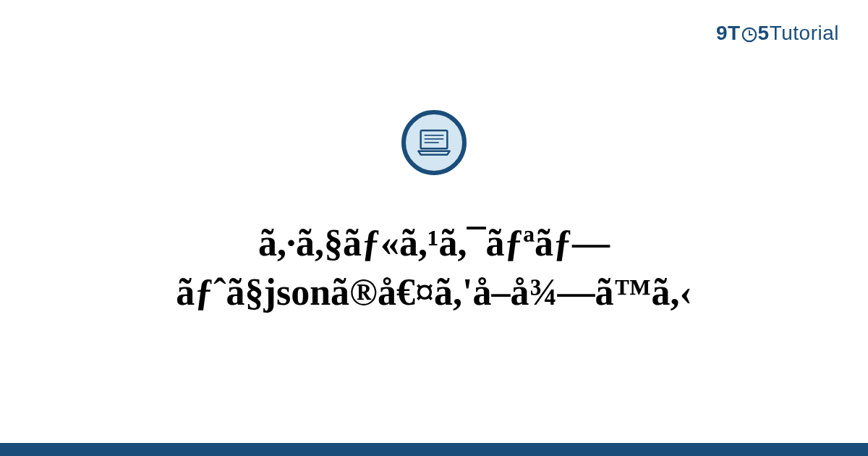  What do you see at coordinates (434, 143) in the screenshot?
I see `laptop-icon-circle` at bounding box center [434, 143].